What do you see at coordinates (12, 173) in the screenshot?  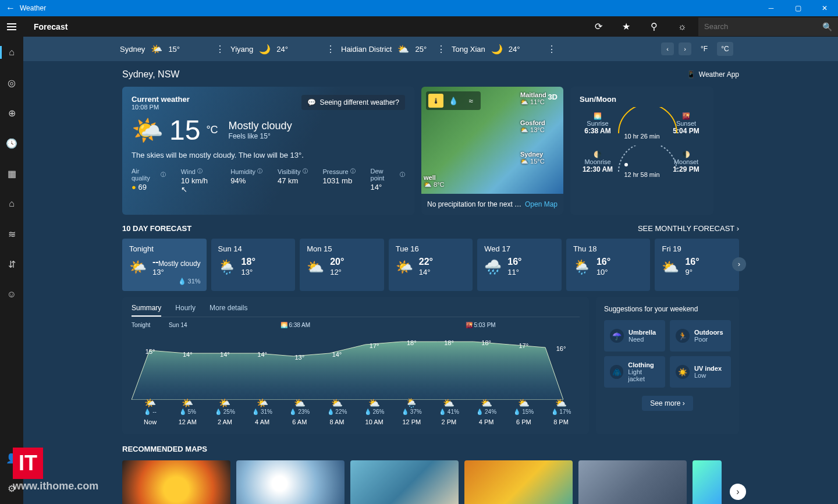 I see `sidebar-item-monthly: ▦` at bounding box center [12, 173].